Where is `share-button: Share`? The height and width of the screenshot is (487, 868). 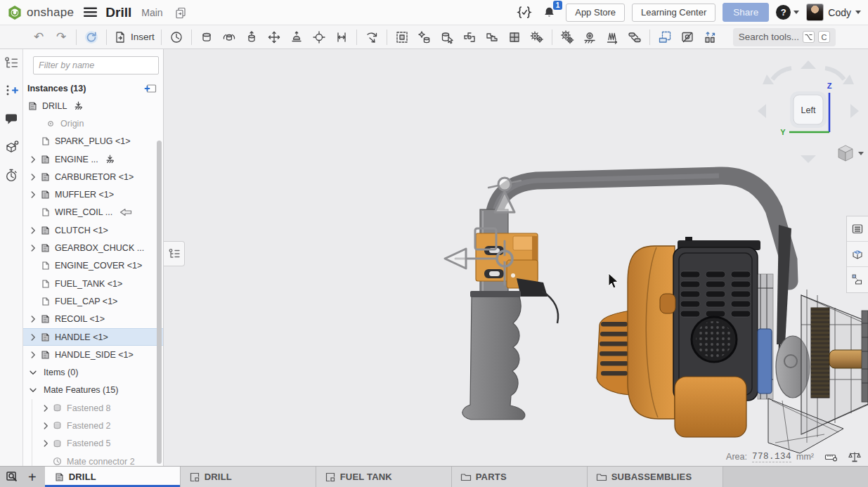 share-button: Share is located at coordinates (746, 13).